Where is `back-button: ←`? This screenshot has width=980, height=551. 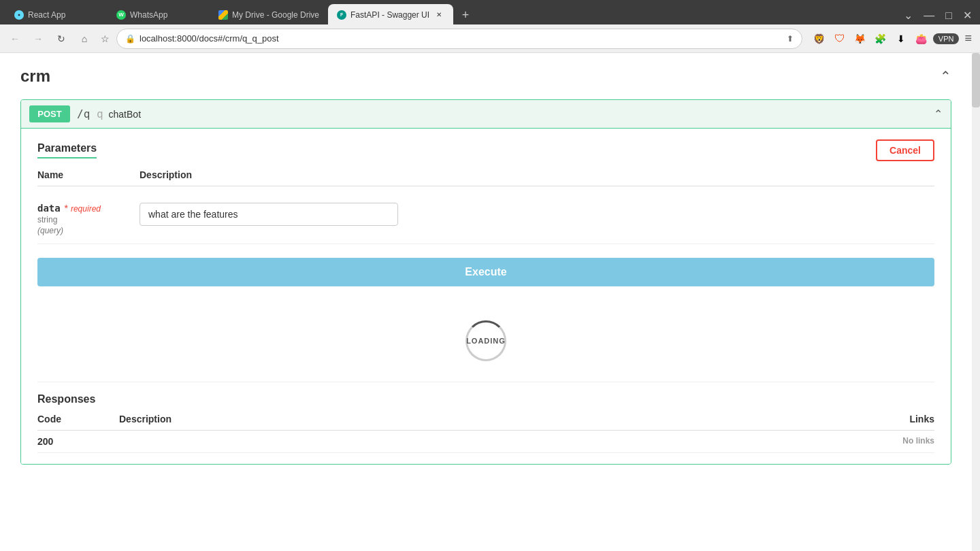 back-button: ← is located at coordinates (15, 39).